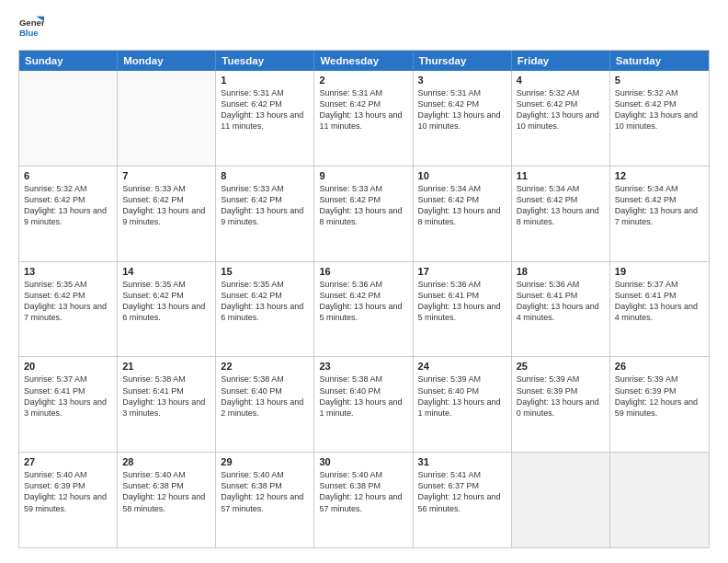  What do you see at coordinates (561, 500) in the screenshot?
I see `calendar-cell-r4c5` at bounding box center [561, 500].